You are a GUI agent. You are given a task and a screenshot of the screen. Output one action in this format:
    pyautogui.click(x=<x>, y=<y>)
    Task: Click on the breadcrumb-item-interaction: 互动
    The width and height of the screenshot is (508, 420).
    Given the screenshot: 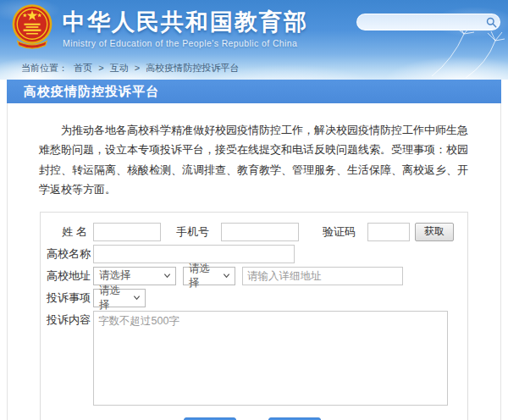 What is the action you would take?
    pyautogui.click(x=119, y=68)
    